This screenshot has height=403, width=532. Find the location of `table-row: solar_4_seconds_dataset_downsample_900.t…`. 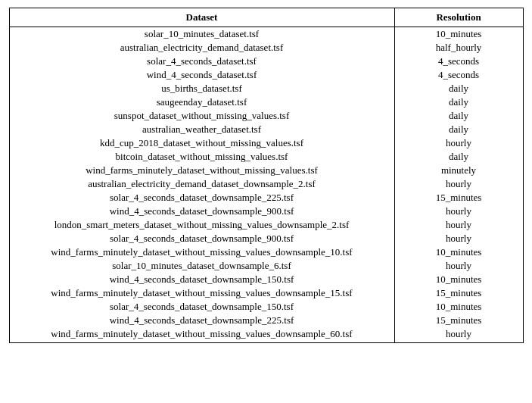

table-row: solar_4_seconds_dataset_downsample_900.t… is located at coordinates (266, 239).